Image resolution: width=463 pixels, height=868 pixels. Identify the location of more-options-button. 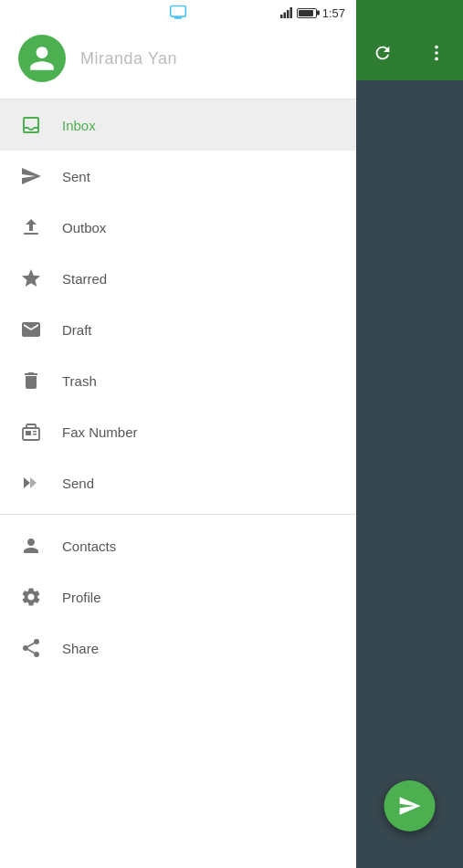
(437, 53).